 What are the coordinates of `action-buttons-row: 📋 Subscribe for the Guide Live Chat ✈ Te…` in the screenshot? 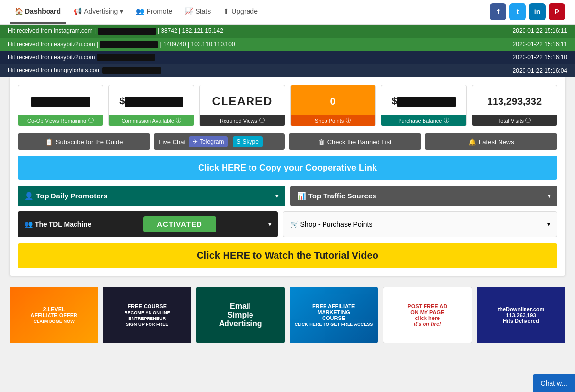 It's located at (287, 142).